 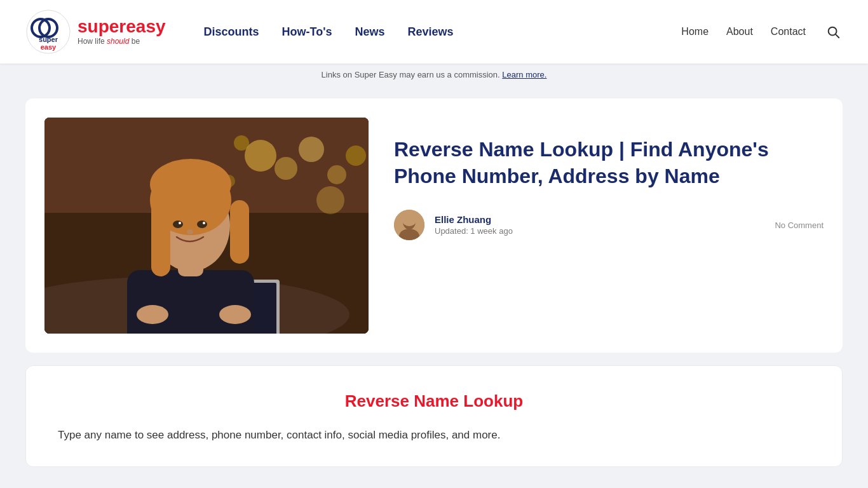 I want to click on nav-reviews: Reviews, so click(x=431, y=32).